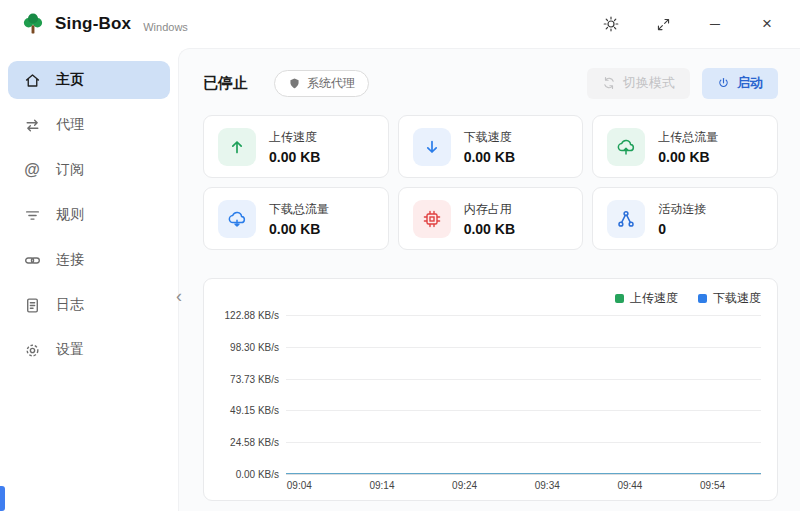 Image resolution: width=800 pixels, height=511 pixels. I want to click on chart-y-axis: 122.88 KB/s 98.30 KB/s 73.73 KB/s 49.15 …, so click(252, 394).